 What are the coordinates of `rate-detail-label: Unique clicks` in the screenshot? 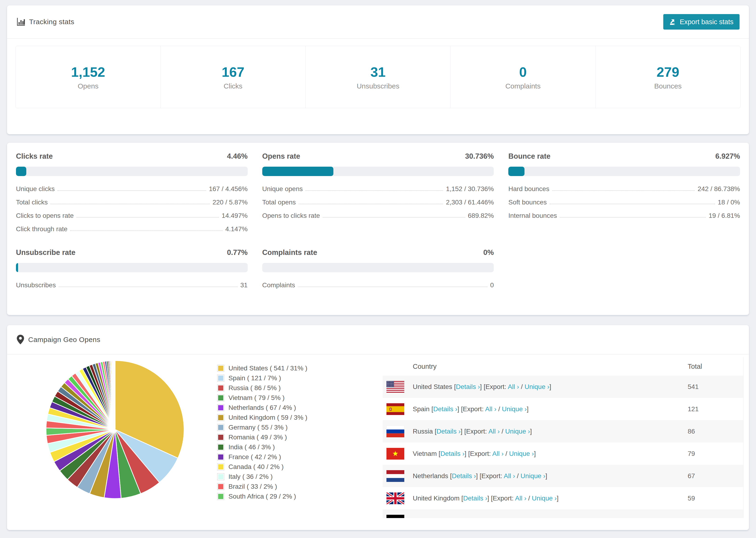 It's located at (35, 189).